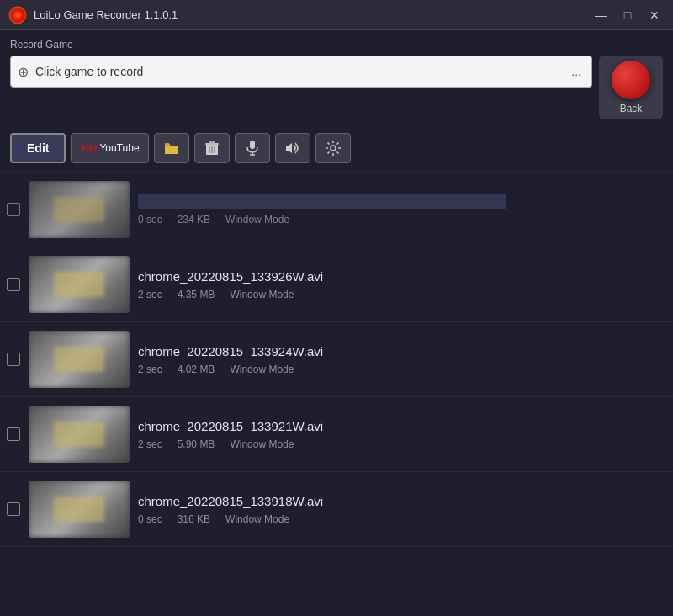  I want to click on youtube-label: YouTube, so click(119, 148).